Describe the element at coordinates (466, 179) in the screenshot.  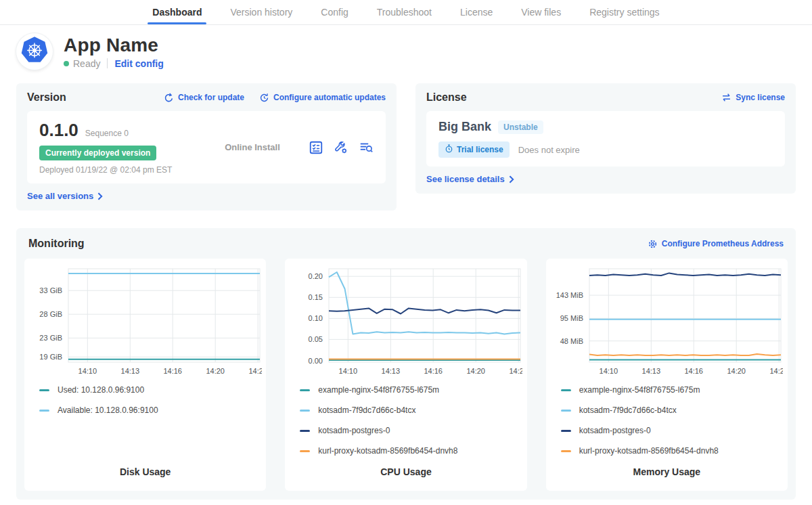
I see `see-license-details-label: See license details` at that location.